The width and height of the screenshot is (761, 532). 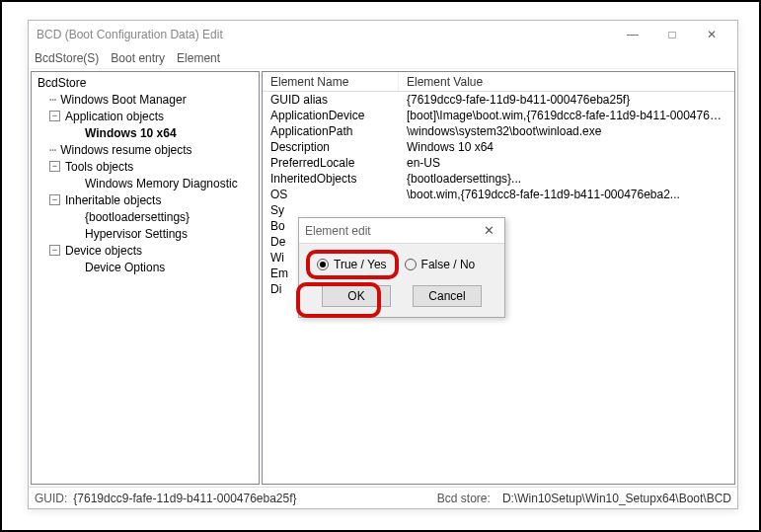 I want to click on radio-group: True / Yes False / No, so click(x=402, y=265).